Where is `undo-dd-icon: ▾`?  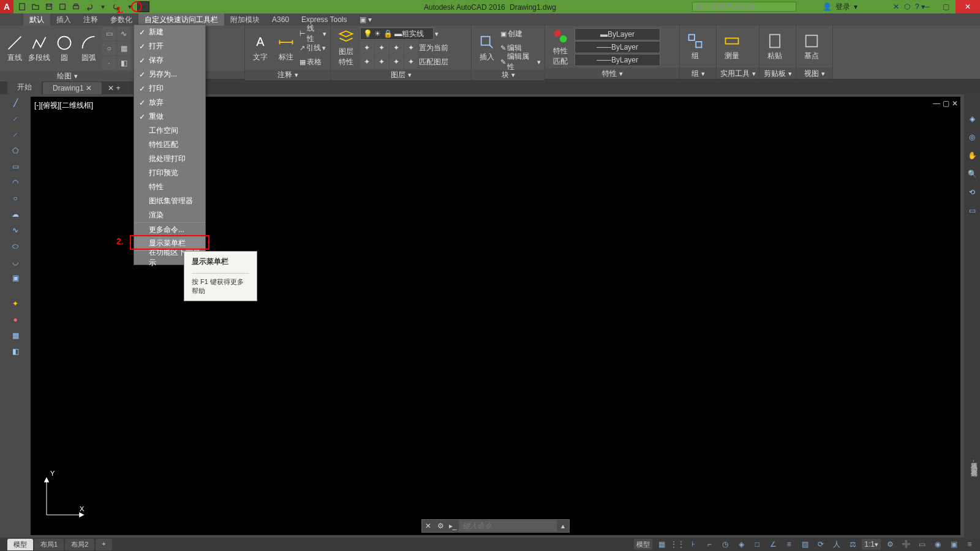
undo-dd-icon: ▾ is located at coordinates (103, 7).